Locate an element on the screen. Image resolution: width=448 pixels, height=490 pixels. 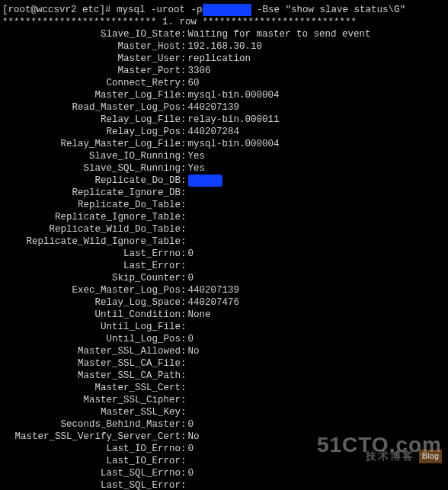
status-row: Replicate_Ignore_Table: is located at coordinates (224, 217).